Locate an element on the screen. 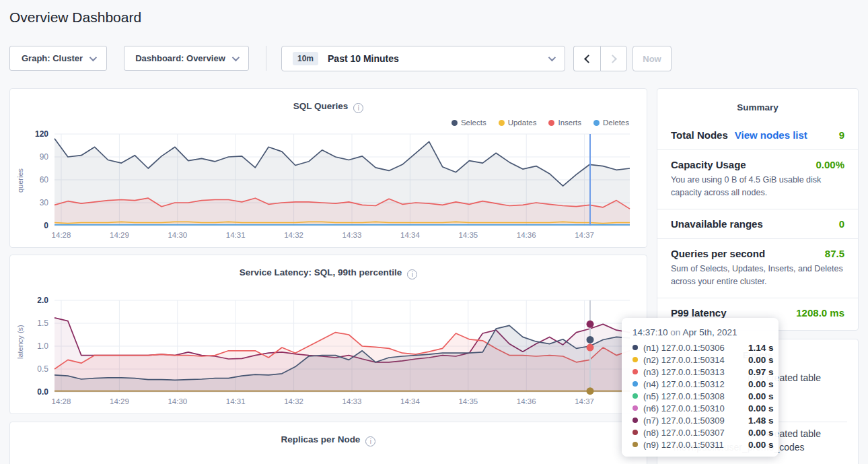  tooltip-node-label: (n8) 127.0.0.1:50307 is located at coordinates (693, 432).